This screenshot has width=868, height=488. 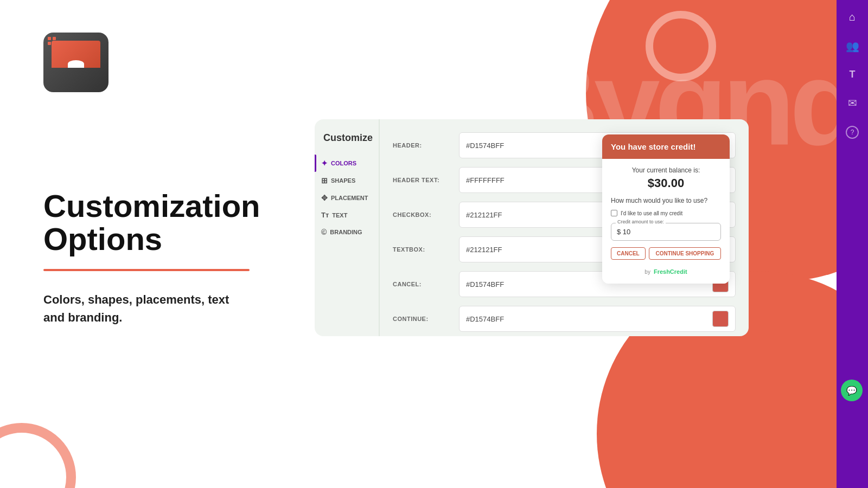 What do you see at coordinates (852, 390) in the screenshot?
I see `chat-fab-button: 💬` at bounding box center [852, 390].